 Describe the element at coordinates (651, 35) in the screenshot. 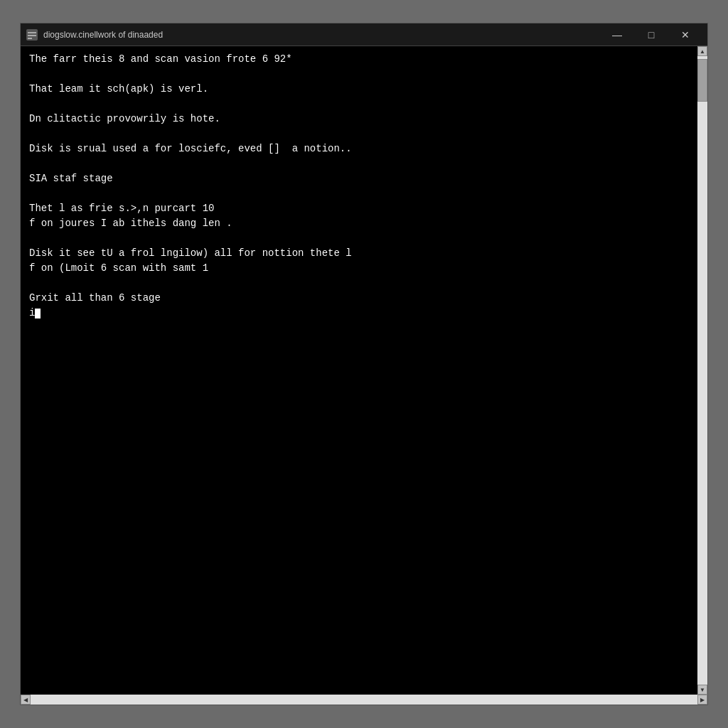

I see `window-controls: — □ ✕` at that location.